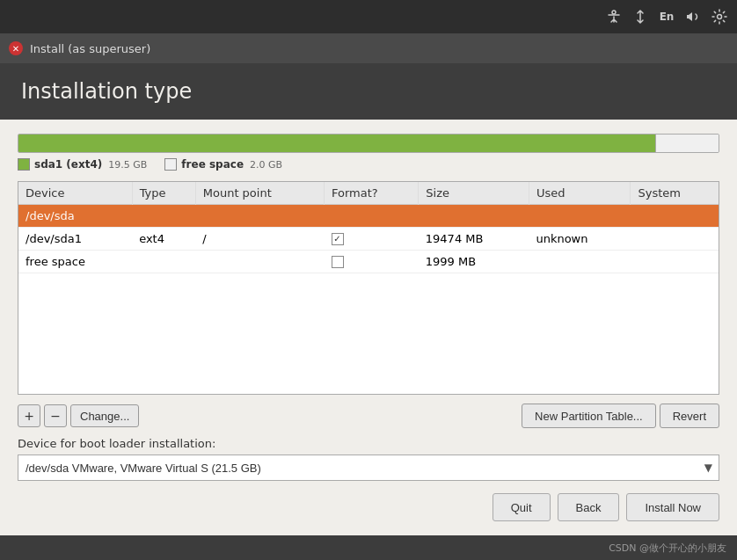  What do you see at coordinates (90, 49) in the screenshot?
I see `window-title: Install (as superuser)` at bounding box center [90, 49].